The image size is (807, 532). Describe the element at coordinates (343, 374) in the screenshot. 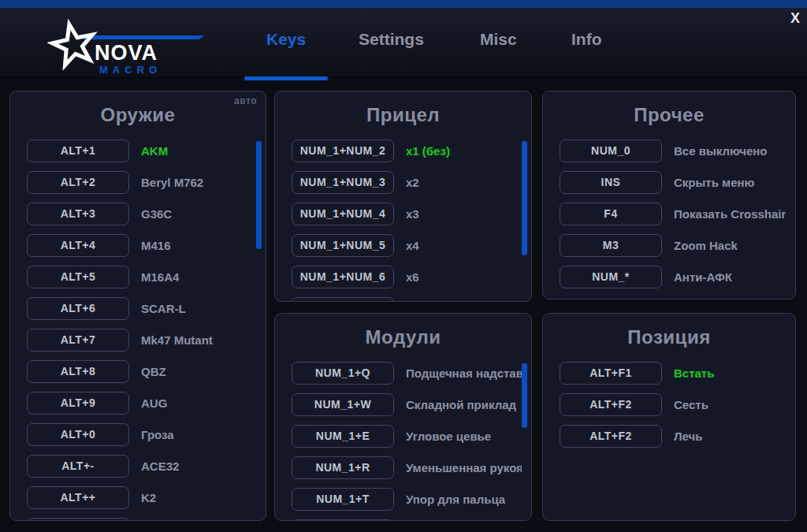

I see `hotkey-button: NUM_1+Q` at that location.